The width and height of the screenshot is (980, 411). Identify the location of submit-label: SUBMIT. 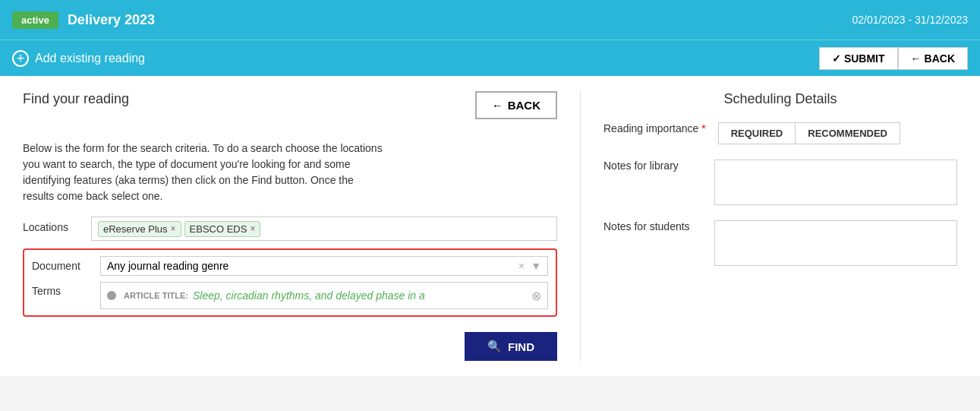
(865, 58).